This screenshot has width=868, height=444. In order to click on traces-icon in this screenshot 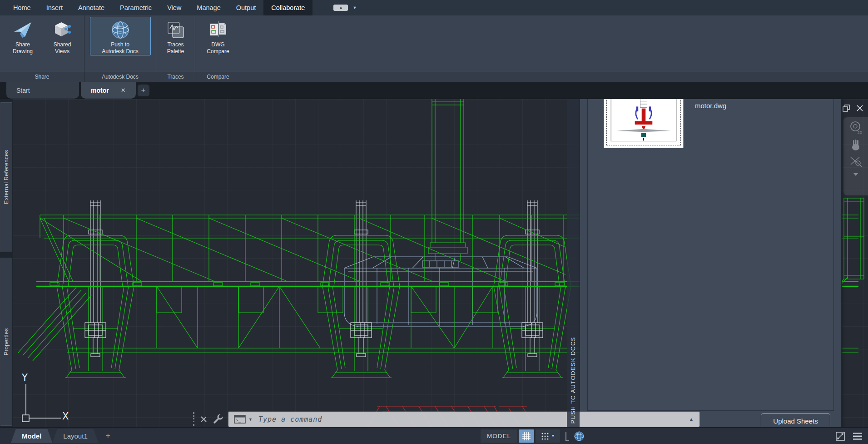, I will do `click(176, 30)`.